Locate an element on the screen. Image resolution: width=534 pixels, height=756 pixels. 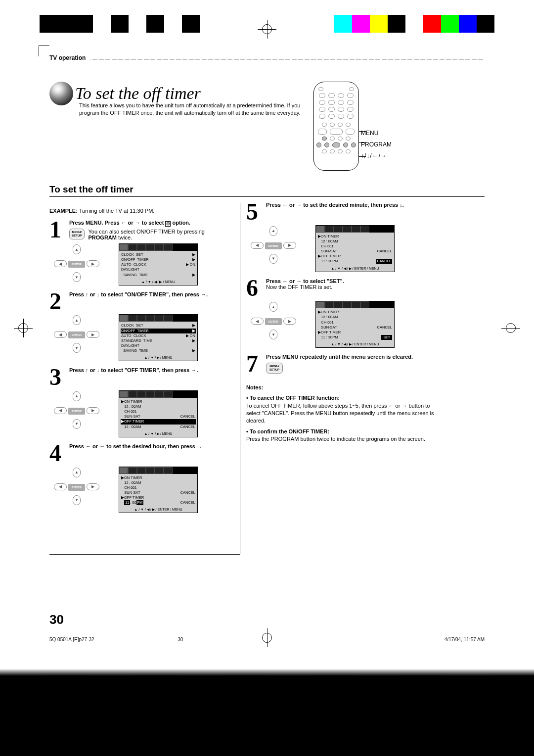
example-line: EXAMPLE: Turning off the TV at 11:30 PM. is located at coordinates (141, 211).